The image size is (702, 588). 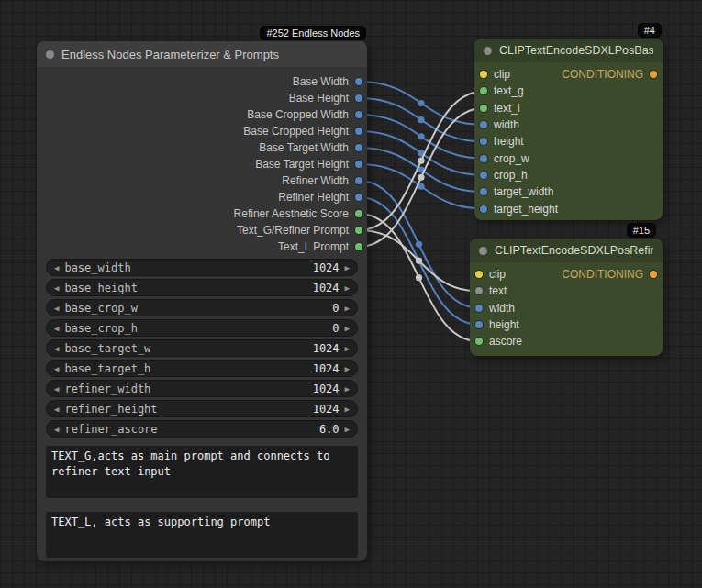 I want to click on widget-base_crop_w: ◀base_crop_w0▶, so click(x=202, y=308).